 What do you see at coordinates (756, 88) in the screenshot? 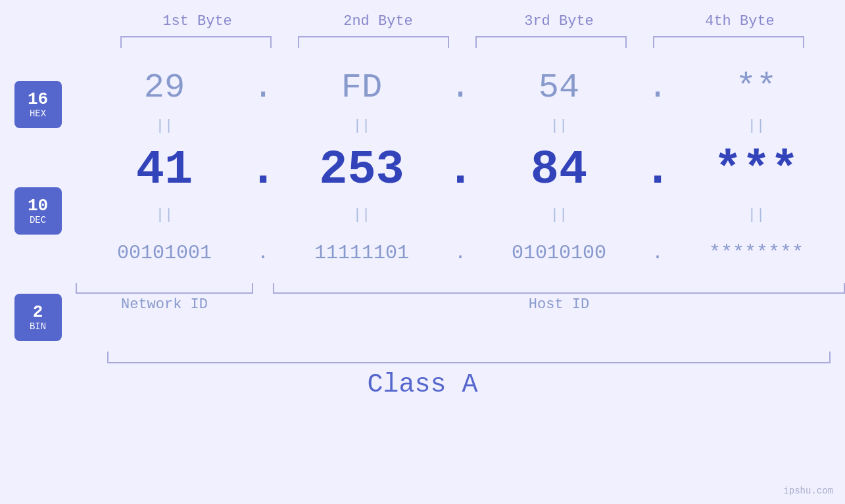
I see `hex-b4-cell: **` at bounding box center [756, 88].